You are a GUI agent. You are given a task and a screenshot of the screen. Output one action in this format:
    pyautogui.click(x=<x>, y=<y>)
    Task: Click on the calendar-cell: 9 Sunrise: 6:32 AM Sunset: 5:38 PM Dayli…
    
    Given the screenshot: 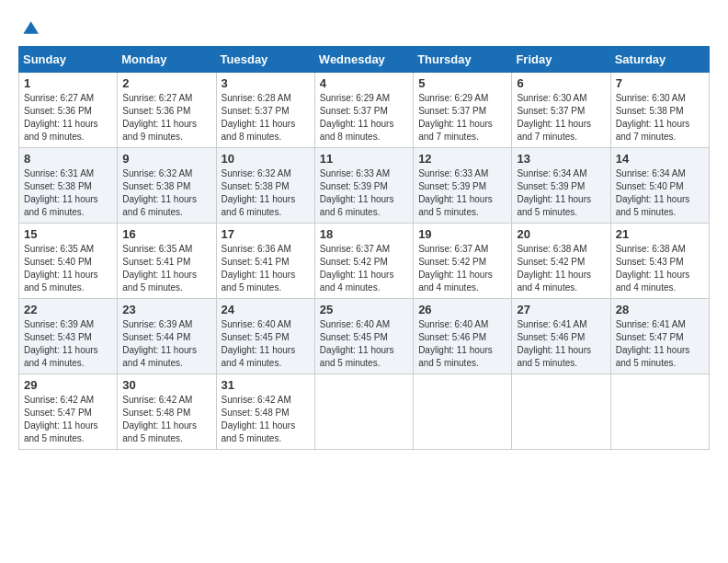 What is the action you would take?
    pyautogui.click(x=167, y=186)
    